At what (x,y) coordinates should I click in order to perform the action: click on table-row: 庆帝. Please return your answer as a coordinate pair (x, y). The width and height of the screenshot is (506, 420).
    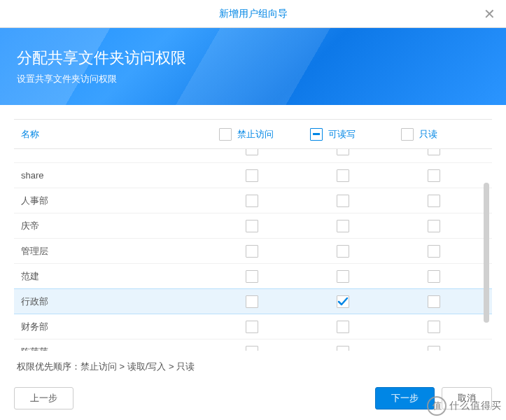
    Looking at the image, I should click on (253, 226).